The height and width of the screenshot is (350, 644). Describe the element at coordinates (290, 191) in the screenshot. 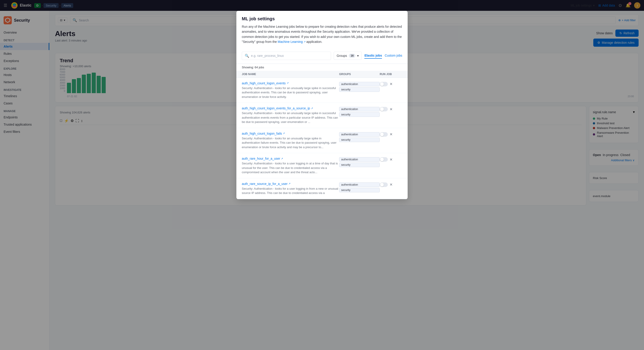

I see `job-desc-5: Security: Authentication - looks for a u…` at that location.